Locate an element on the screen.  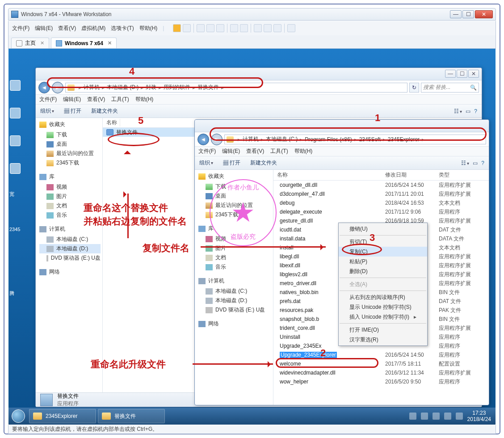
pause-icon is located at coordinates (177, 28).